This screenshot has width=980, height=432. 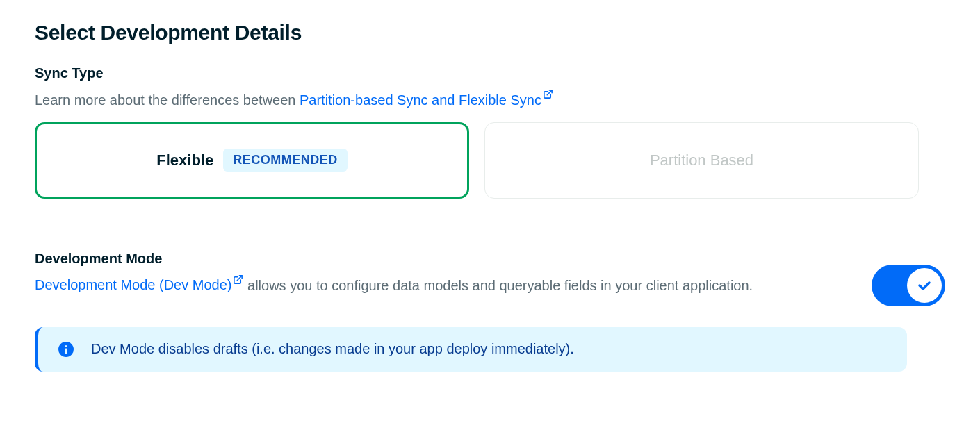 I want to click on sync-type-description: Learn more about the differences between…, so click(x=490, y=99).